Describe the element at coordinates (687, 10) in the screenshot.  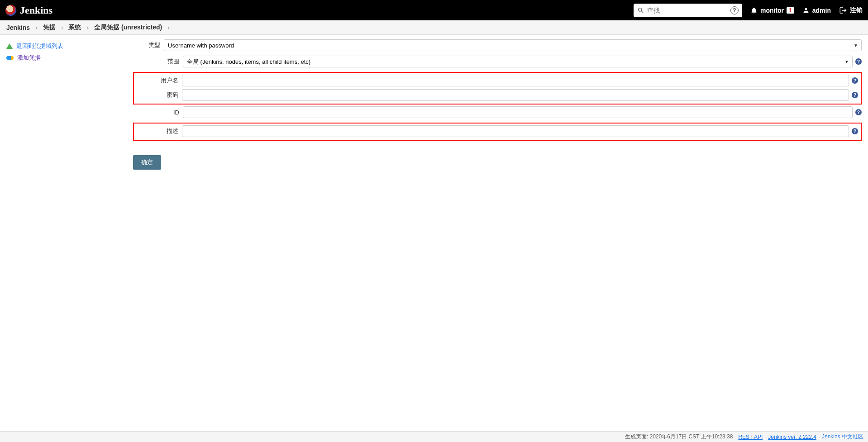
I see `search-input` at that location.